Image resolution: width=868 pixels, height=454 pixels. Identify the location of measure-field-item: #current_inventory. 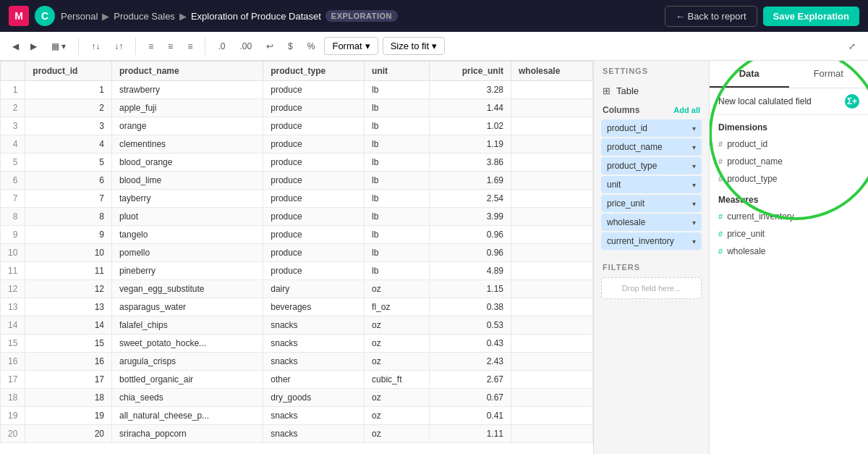
(788, 217).